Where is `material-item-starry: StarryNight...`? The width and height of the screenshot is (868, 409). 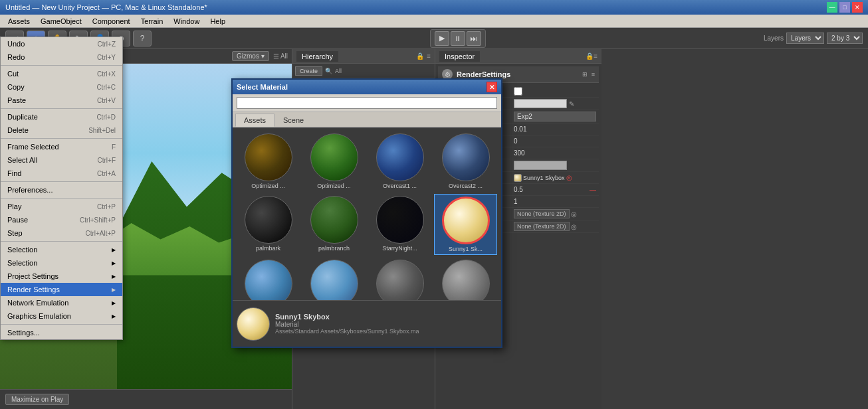
material-item-starry: StarryNight... is located at coordinates (400, 224).